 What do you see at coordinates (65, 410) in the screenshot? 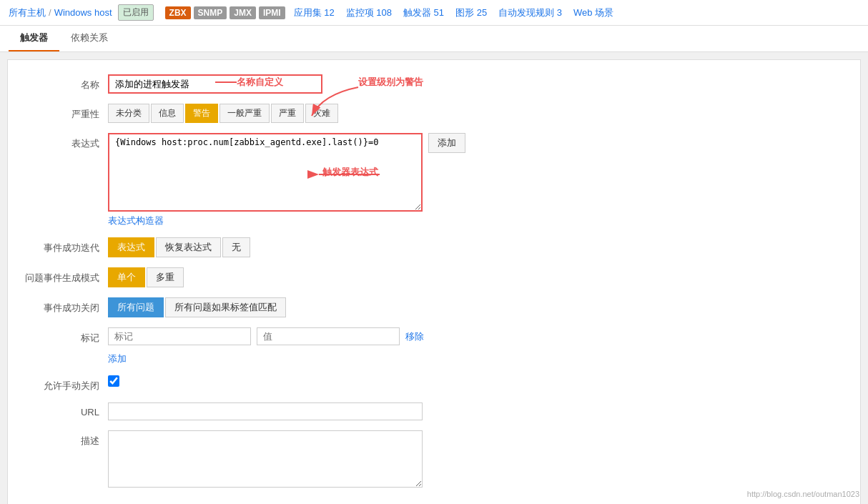
I see `label-url: URL` at bounding box center [65, 410].